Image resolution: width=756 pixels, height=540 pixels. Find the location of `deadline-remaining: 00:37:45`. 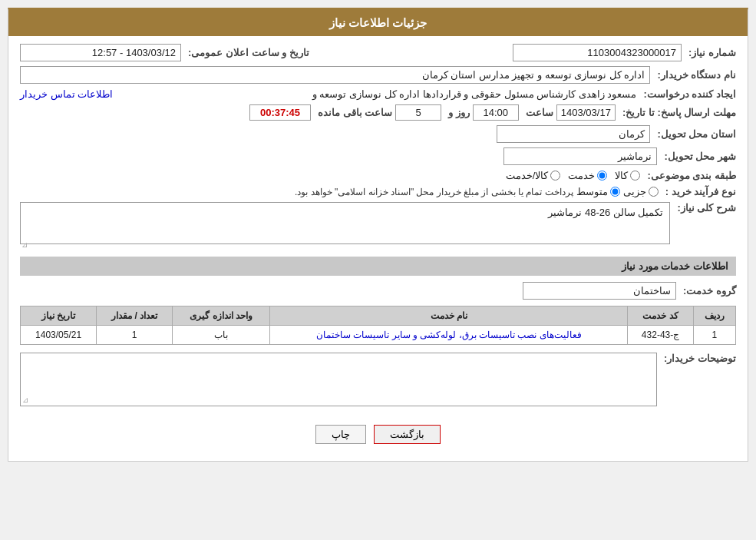

deadline-remaining: 00:37:45 is located at coordinates (280, 112).